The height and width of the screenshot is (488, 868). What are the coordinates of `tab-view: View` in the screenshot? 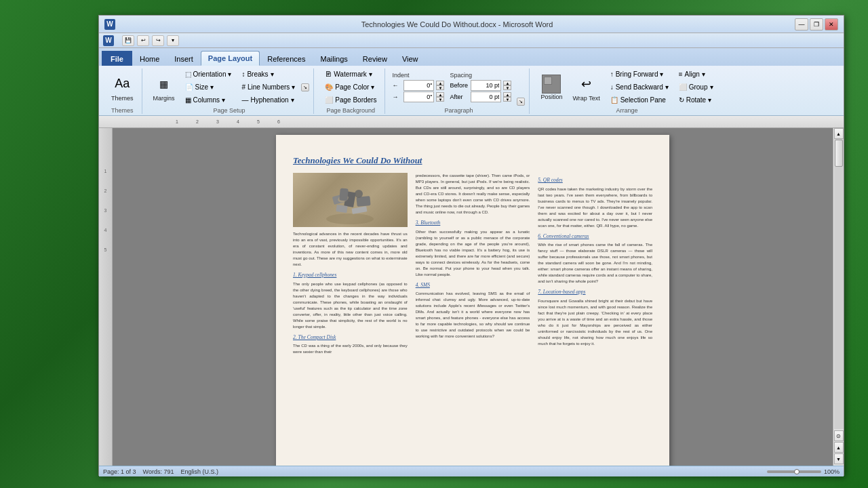 It's located at (410, 58).